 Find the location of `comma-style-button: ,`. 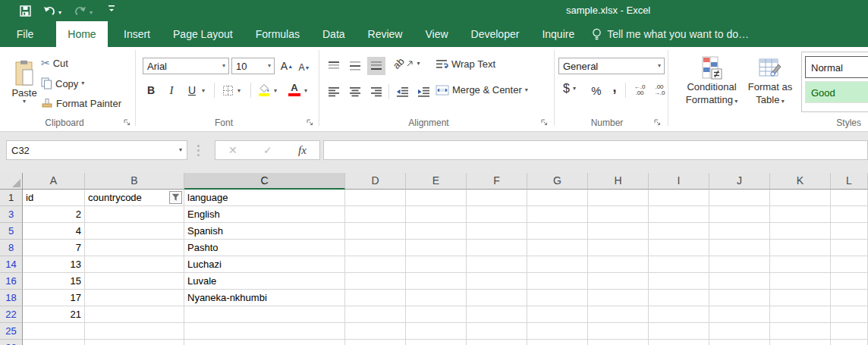

comma-style-button: , is located at coordinates (615, 87).